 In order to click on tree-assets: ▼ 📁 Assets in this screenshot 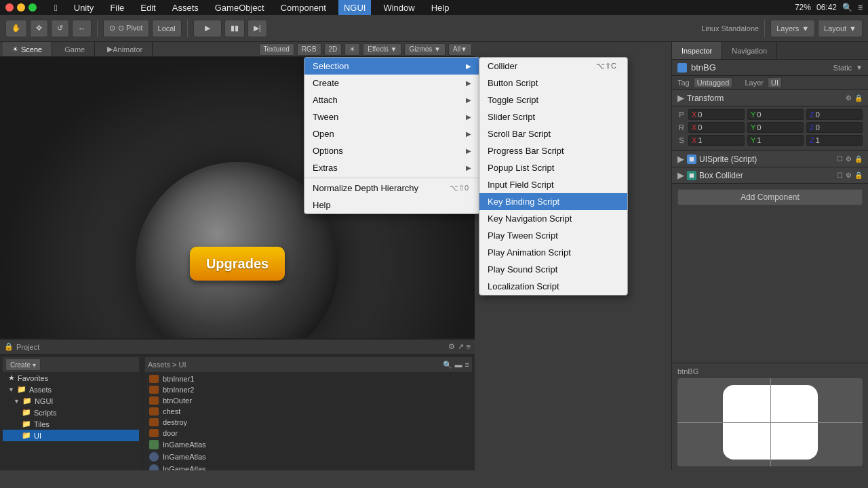, I will do `click(71, 389)`.